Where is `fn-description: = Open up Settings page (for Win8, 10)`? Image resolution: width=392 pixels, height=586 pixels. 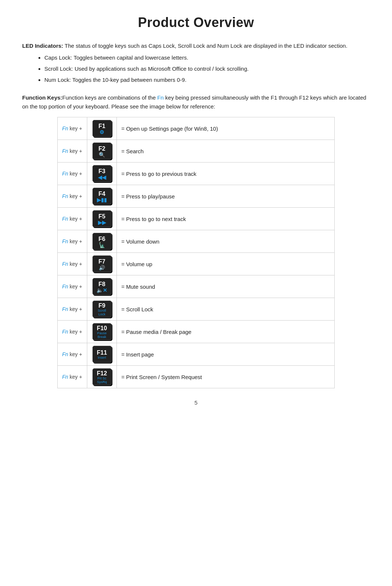
fn-description: = Open up Settings page (for Win8, 10) is located at coordinates (226, 129).